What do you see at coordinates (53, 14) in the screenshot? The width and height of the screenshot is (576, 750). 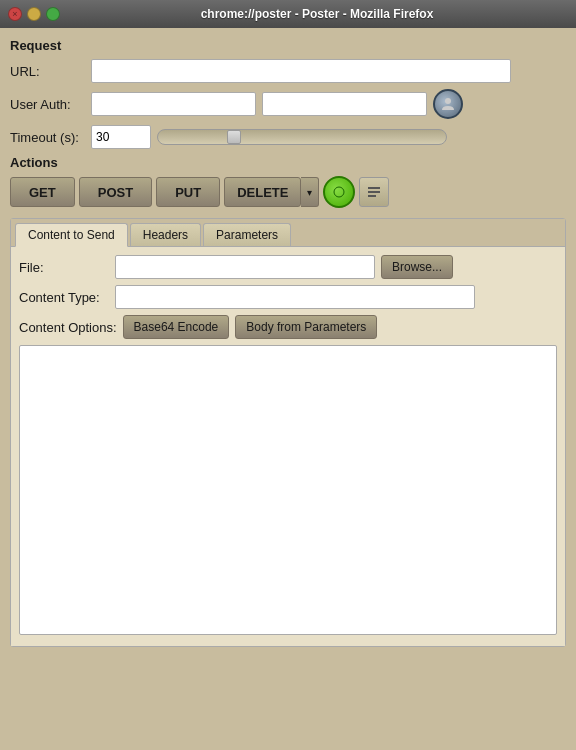 I see `maximize-button` at bounding box center [53, 14].